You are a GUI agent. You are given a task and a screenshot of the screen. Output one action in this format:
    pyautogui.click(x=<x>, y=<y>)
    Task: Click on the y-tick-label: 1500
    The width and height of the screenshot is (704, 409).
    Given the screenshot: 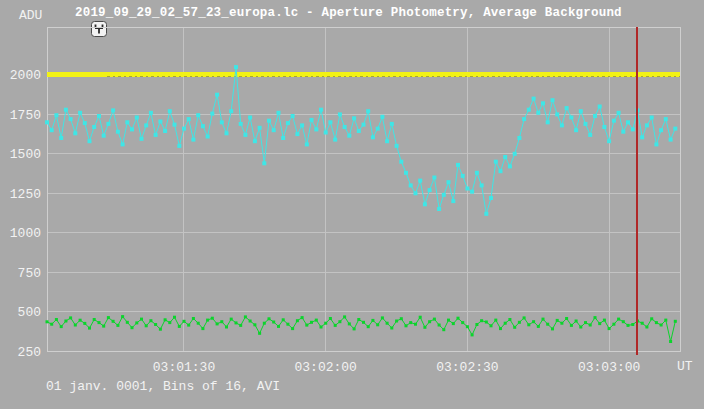 What is the action you would take?
    pyautogui.click(x=26, y=154)
    